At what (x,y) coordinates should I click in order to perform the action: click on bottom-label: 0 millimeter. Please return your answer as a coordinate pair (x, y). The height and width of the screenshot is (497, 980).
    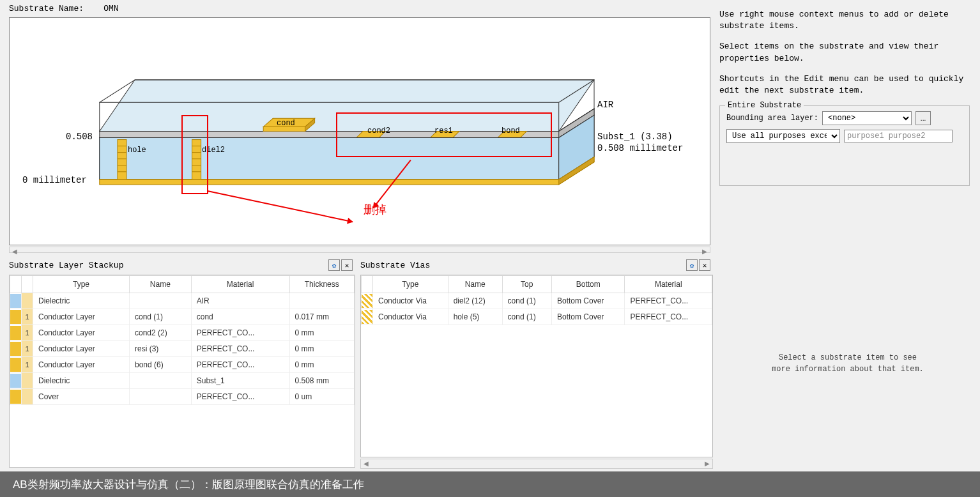
    Looking at the image, I should click on (55, 180).